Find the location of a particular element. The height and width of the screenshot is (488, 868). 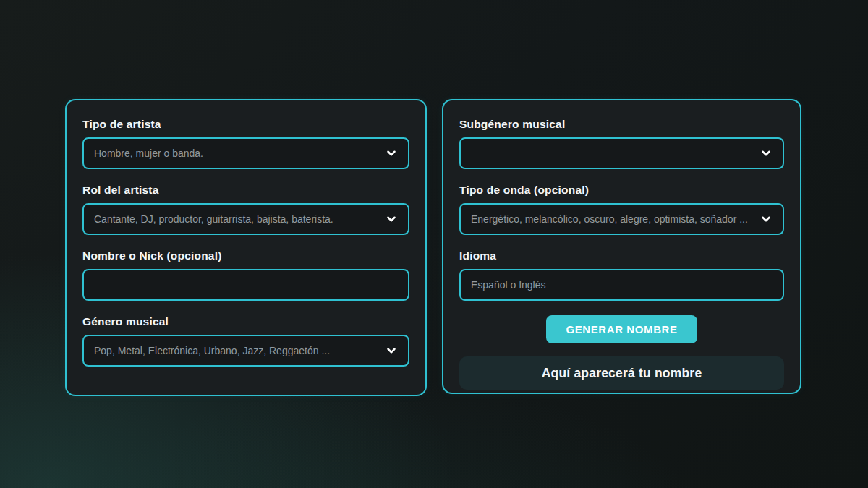

field-nombre-o-nick: Nombre o Nick (opcional) is located at coordinates (246, 275).